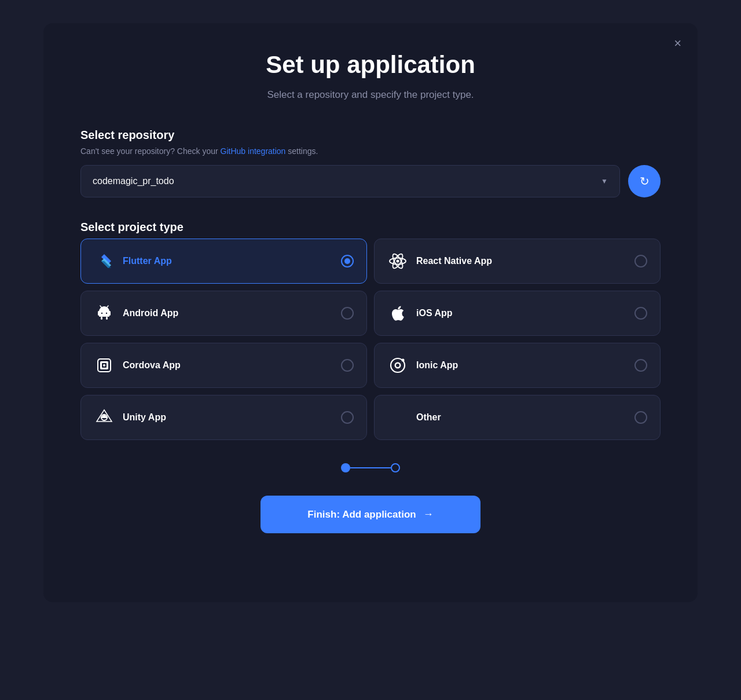 The width and height of the screenshot is (741, 700). What do you see at coordinates (370, 514) in the screenshot?
I see `finish-button: Finish: Add application →` at bounding box center [370, 514].